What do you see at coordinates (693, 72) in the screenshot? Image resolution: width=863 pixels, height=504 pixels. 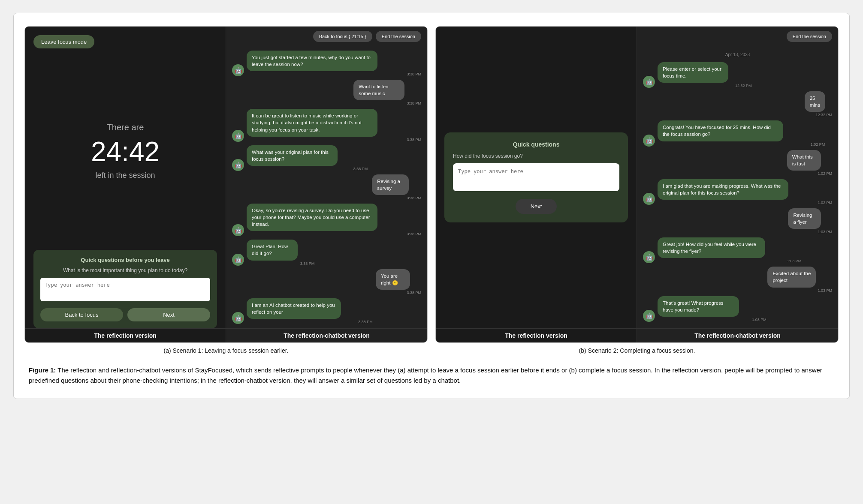 I see `chat-bubble-bot: Please enter or select your focus time.` at bounding box center [693, 72].